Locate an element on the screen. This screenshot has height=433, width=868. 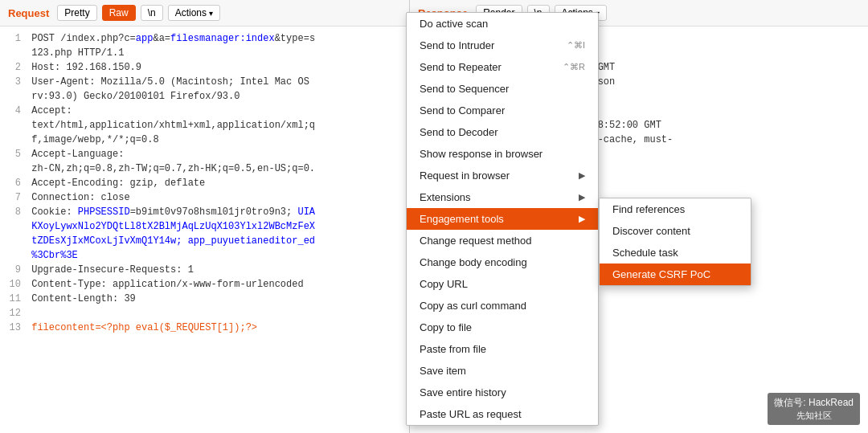
submenu-item-generate-csrf-poc: Generate CSRF PoC is located at coordinates (675, 275).